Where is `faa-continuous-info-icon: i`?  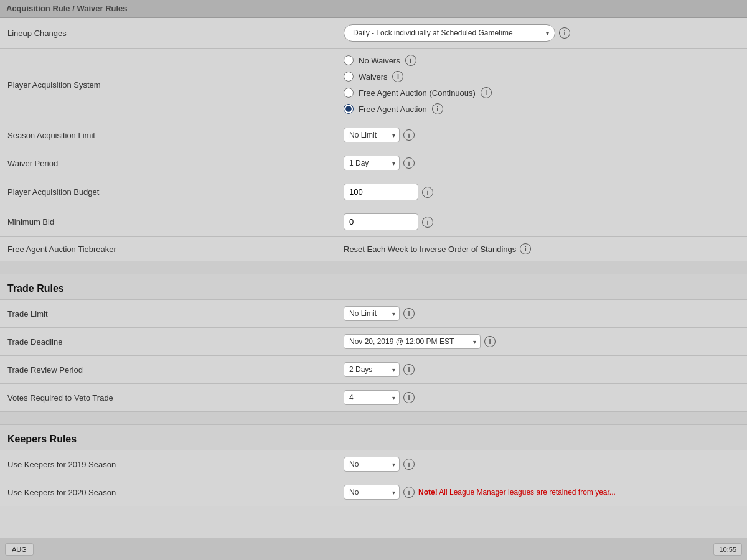
faa-continuous-info-icon: i is located at coordinates (486, 93).